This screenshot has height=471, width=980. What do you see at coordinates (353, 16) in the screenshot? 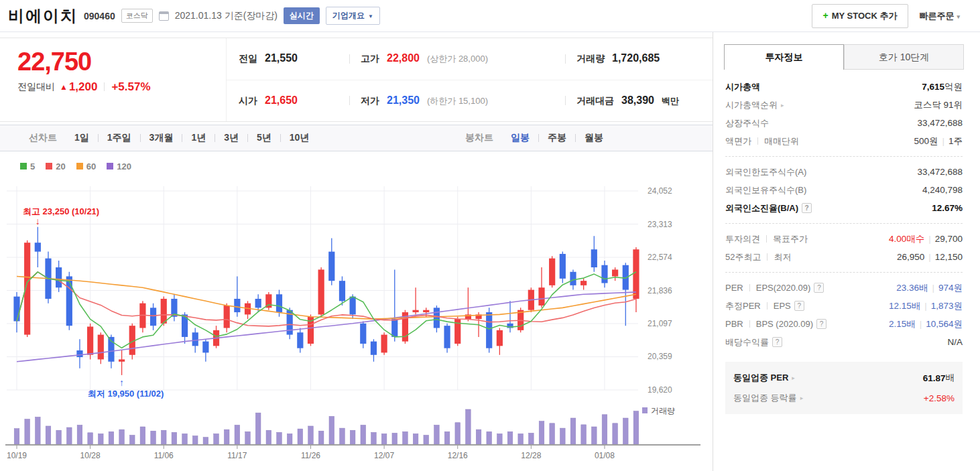
I see `company-overview-button: 기업개요▼` at bounding box center [353, 16].